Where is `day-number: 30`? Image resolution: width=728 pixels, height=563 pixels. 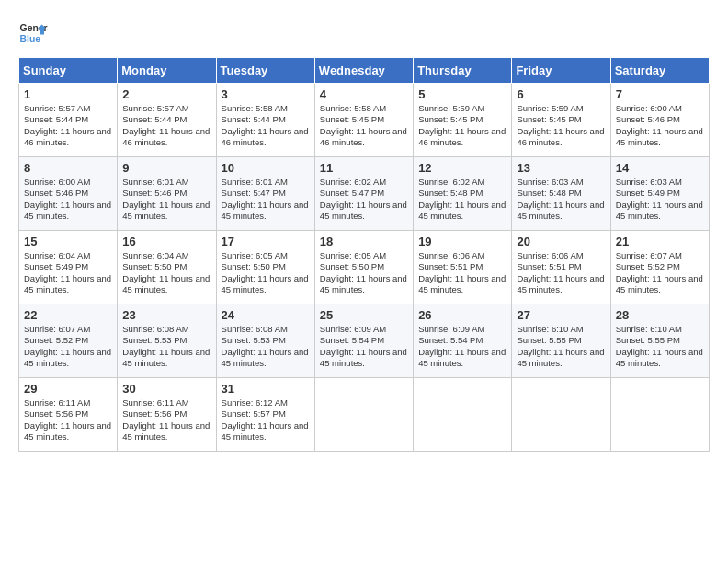
day-number: 30 is located at coordinates (166, 388).